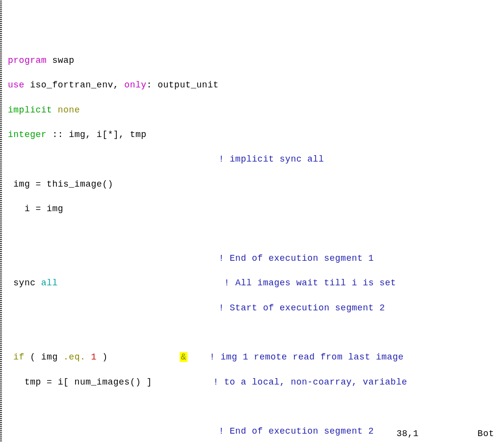 The height and width of the screenshot is (442, 504). What do you see at coordinates (50, 283) in the screenshot?
I see `keyword-all: all` at bounding box center [50, 283].